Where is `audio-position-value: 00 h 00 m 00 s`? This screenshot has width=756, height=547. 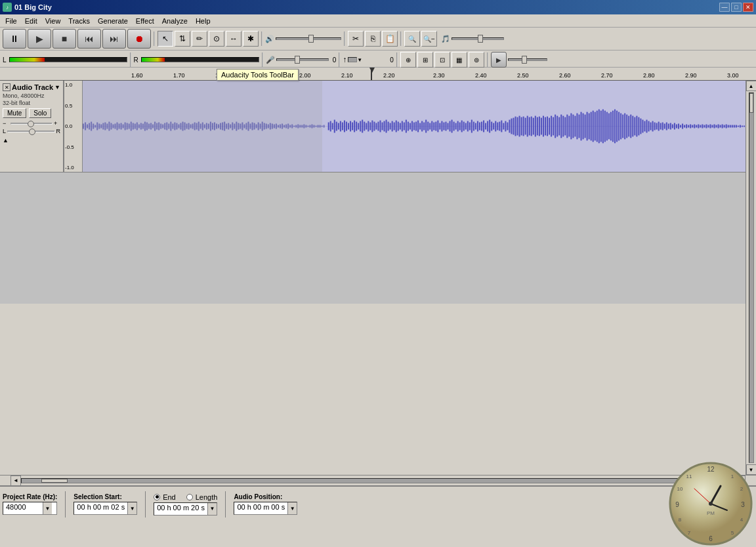
audio-position-value: 00 h 00 m 00 s is located at coordinates (261, 508).